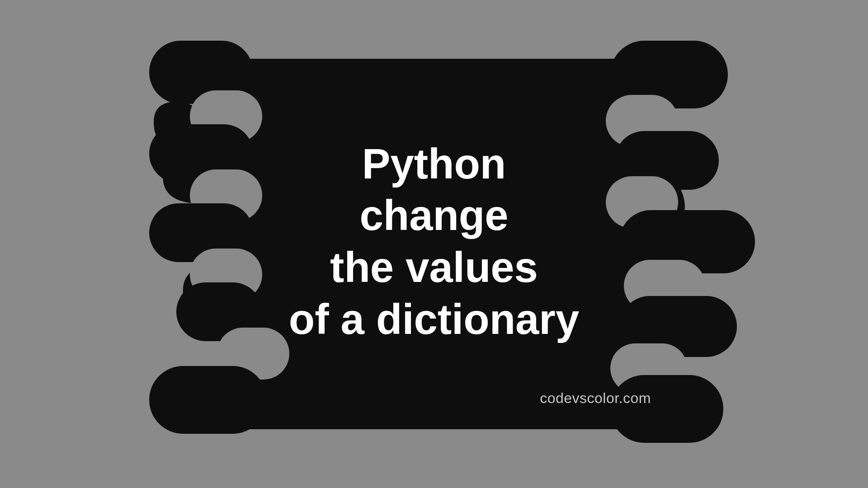  Describe the element at coordinates (434, 242) in the screenshot. I see `title-text: Python change the values of a dictionary` at that location.